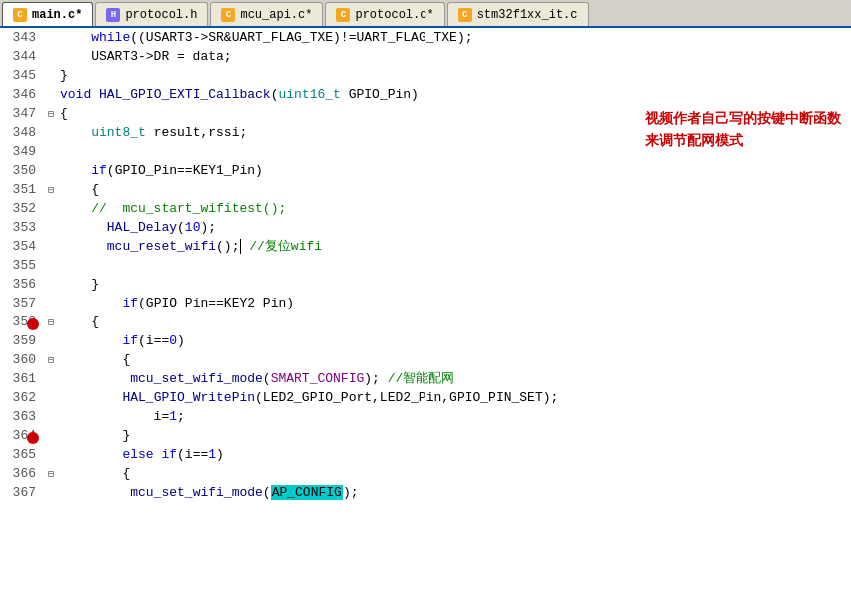 The width and height of the screenshot is (851, 616). Describe the element at coordinates (385, 14) in the screenshot. I see `tab-protocol-c: C protocol.c*` at that location.